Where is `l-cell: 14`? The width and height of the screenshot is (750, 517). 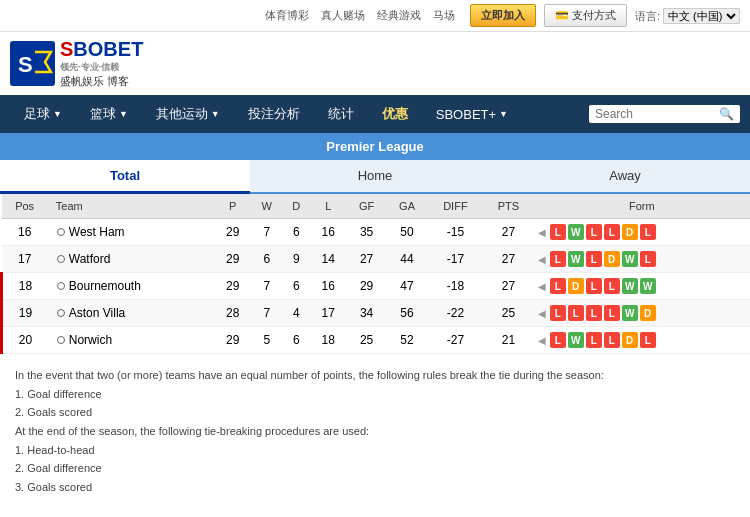
l-cell: 14 is located at coordinates (328, 260).